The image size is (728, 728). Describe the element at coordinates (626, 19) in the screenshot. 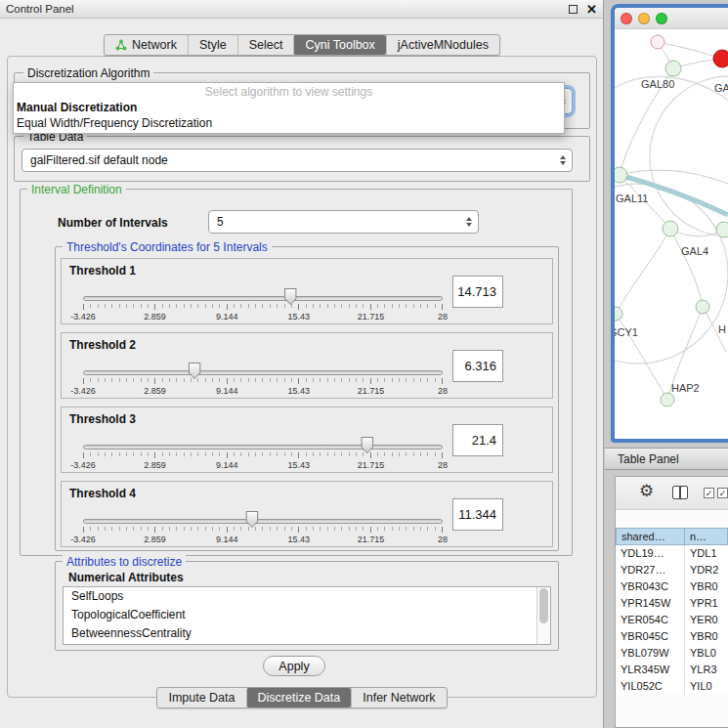

I see `close-traffic-light-icon` at that location.